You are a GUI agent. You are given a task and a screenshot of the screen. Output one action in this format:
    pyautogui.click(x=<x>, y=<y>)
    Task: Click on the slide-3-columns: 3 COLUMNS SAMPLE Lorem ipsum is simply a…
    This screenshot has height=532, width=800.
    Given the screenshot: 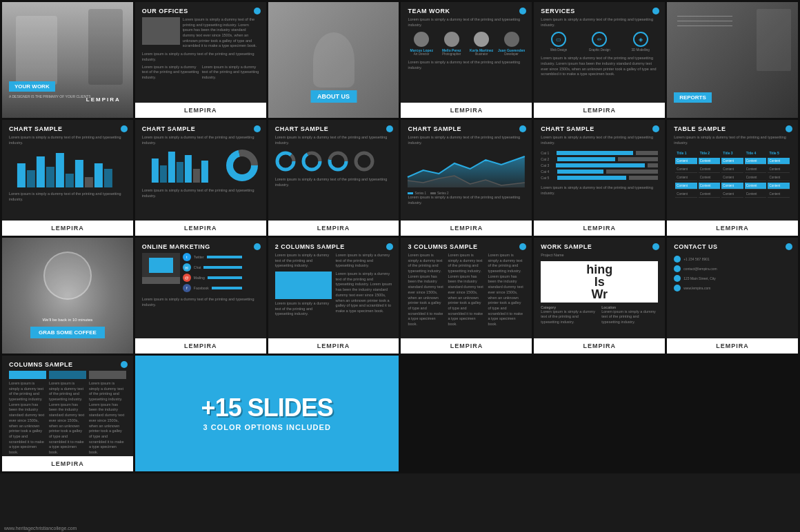 What is the action you would take?
    pyautogui.click(x=466, y=296)
    